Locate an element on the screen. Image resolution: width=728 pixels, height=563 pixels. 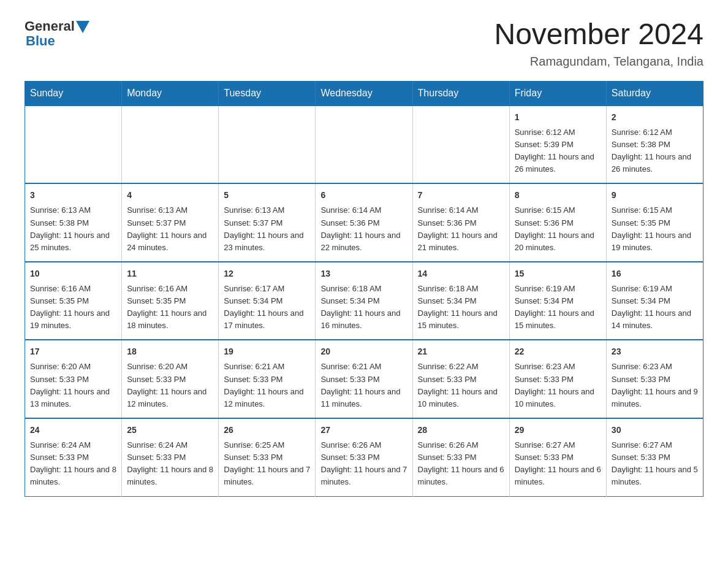
day-number: 12 is located at coordinates (267, 274).